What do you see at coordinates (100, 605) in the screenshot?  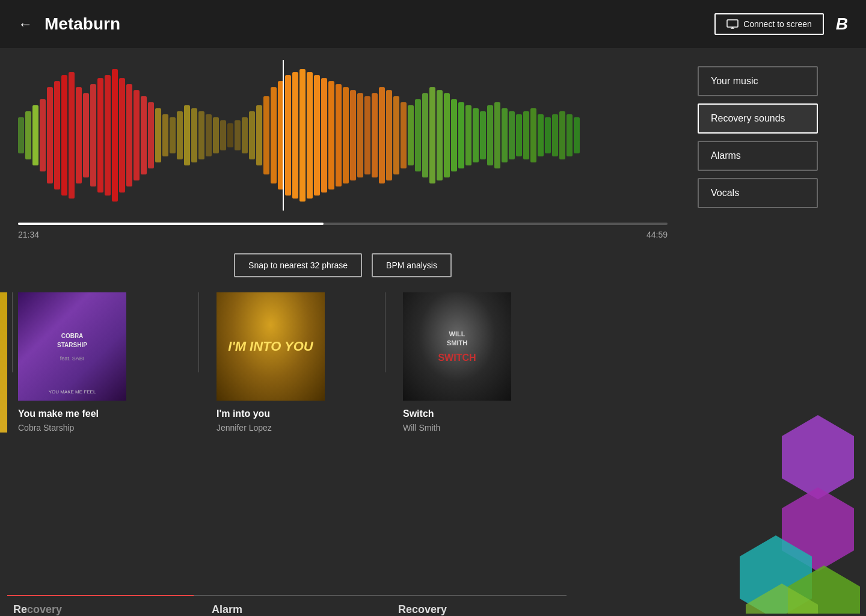 I see `phase-recovery-1: Recovery` at bounding box center [100, 605].